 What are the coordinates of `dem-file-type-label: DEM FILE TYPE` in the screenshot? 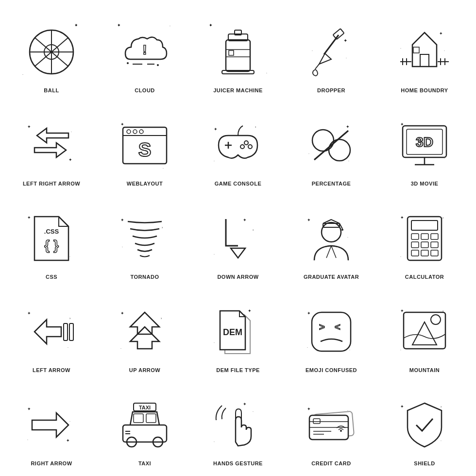 It's located at (238, 370).